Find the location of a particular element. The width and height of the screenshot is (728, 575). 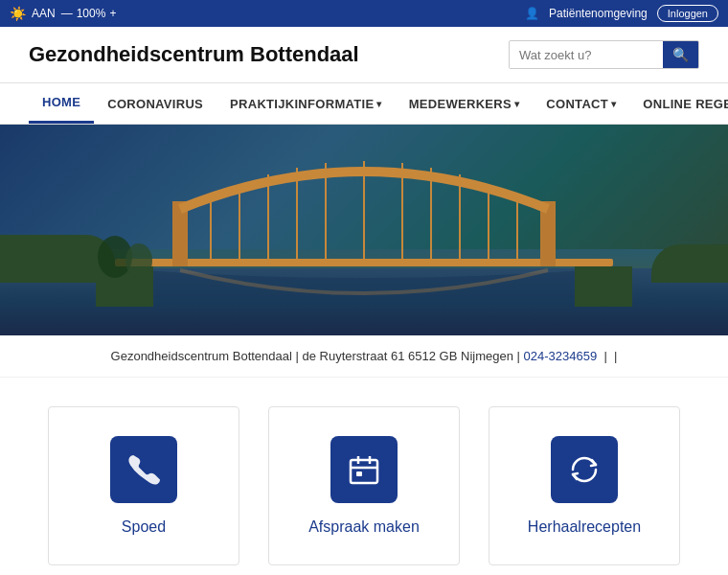

nav-item-praktijkinformatie: PRAKTIJKINFORMATIE ▾ is located at coordinates (307, 104).